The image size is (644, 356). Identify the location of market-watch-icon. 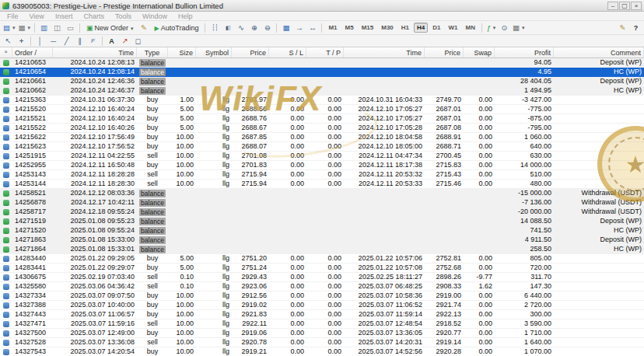
(44, 28).